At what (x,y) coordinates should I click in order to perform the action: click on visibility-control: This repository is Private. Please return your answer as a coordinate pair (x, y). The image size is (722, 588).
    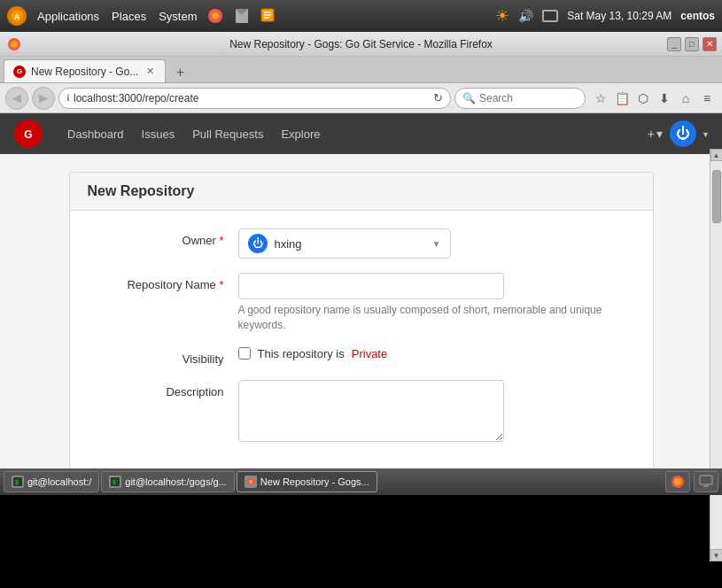
    Looking at the image, I should click on (432, 354).